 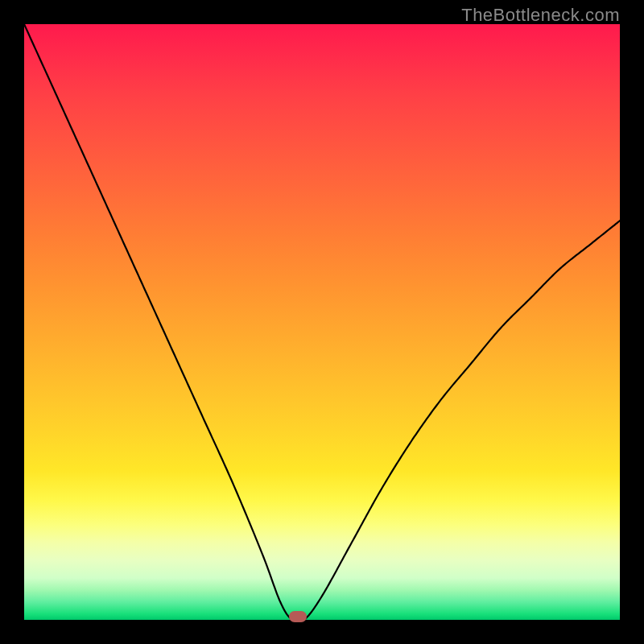 I want to click on watermark-text: TheBottleneck.com, so click(x=541, y=15).